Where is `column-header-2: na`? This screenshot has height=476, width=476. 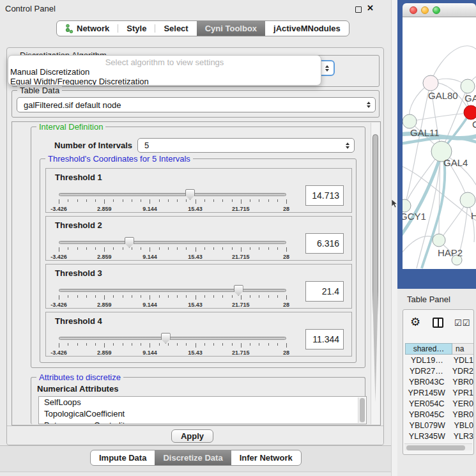
column-header-2: na is located at coordinates (463, 349).